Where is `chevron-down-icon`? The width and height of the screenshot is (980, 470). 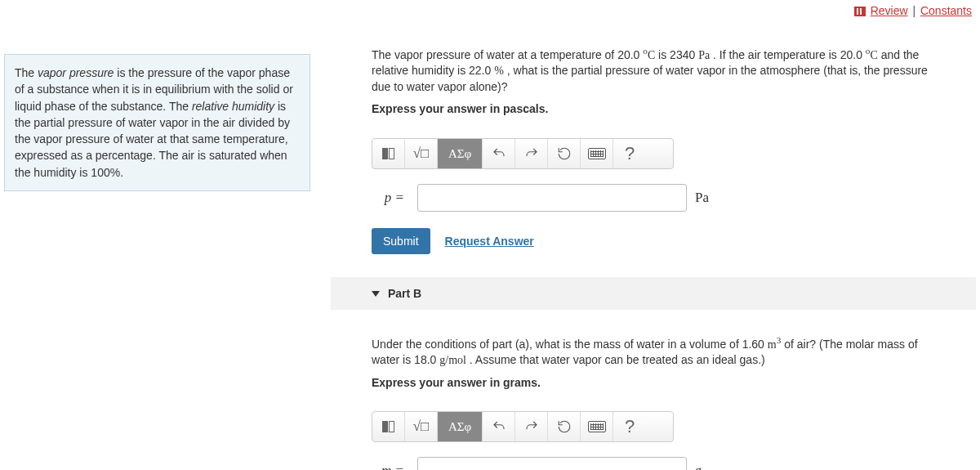
chevron-down-icon is located at coordinates (376, 294).